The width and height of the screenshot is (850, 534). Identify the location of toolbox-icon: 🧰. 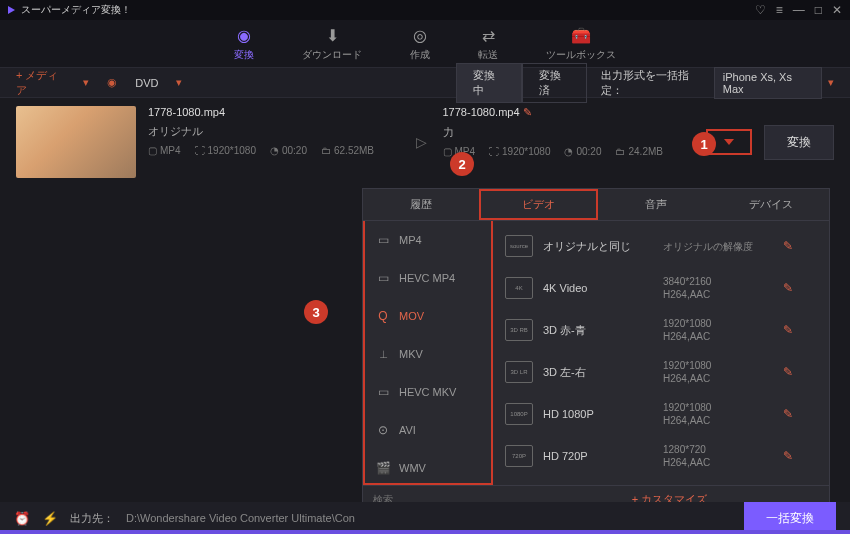
(581, 36).